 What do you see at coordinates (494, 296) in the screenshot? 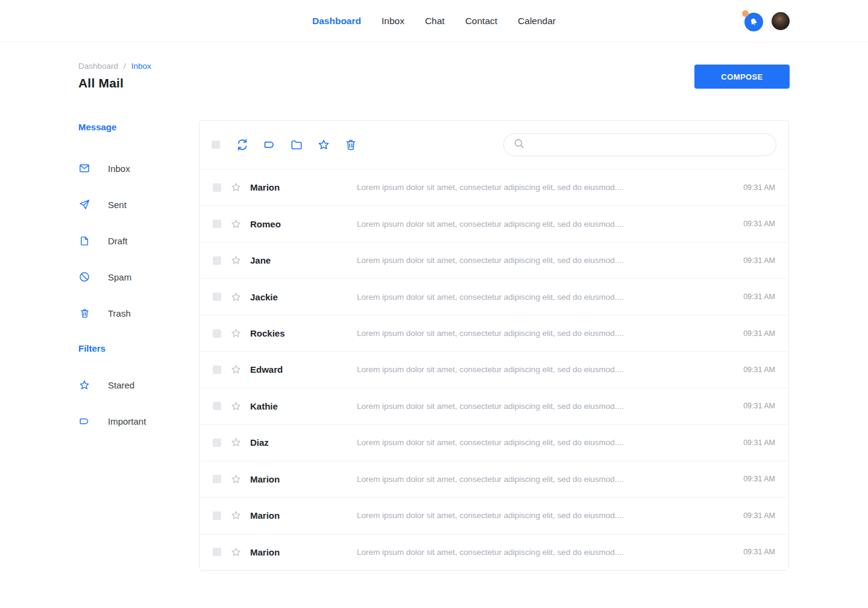
I see `mail-row: Jackie Lorem ipsum dolor sit amet, conse…` at bounding box center [494, 296].